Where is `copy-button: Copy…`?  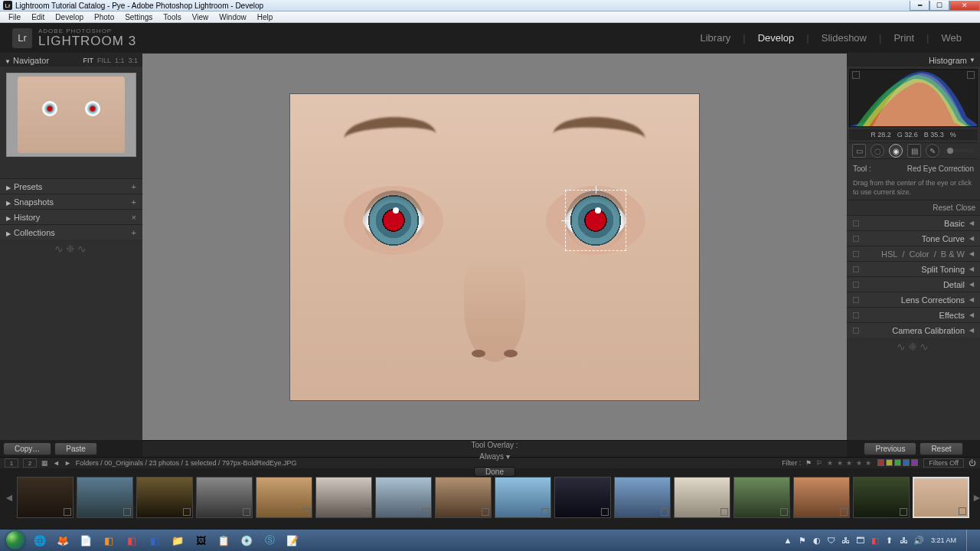 copy-button: Copy… is located at coordinates (28, 448).